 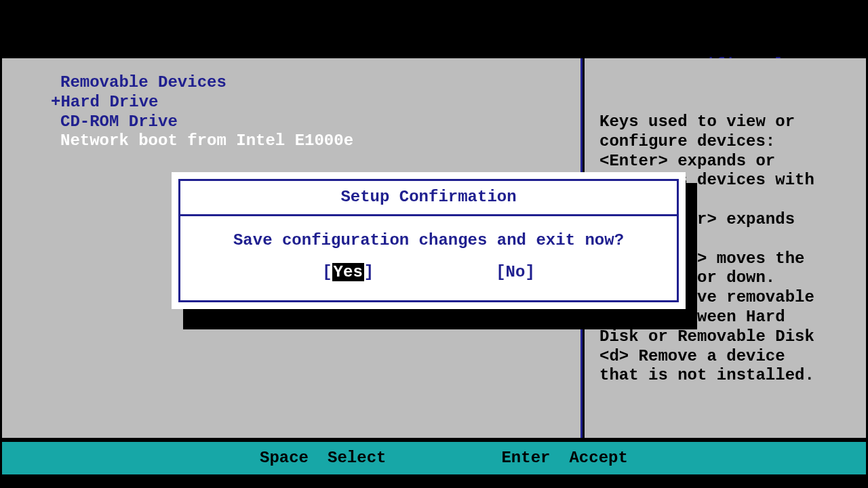 I want to click on dialog-message: Save configuration changes and exit now?, so click(x=429, y=241).